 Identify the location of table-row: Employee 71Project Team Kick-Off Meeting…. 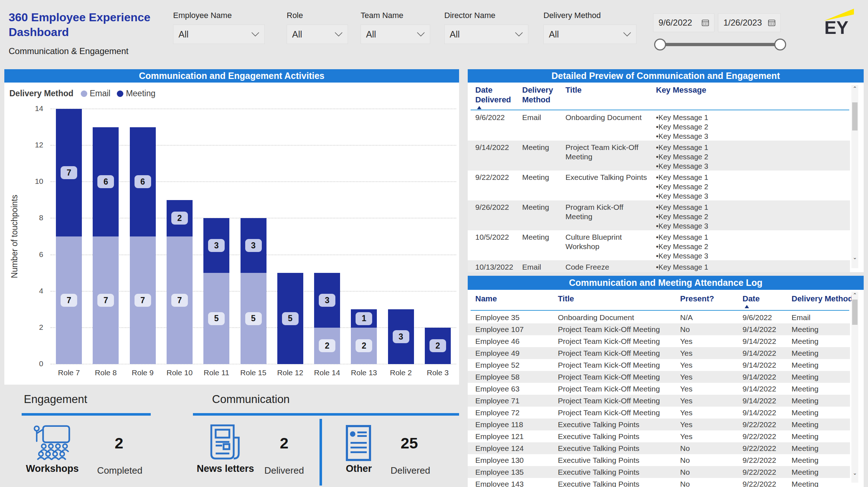
(659, 401).